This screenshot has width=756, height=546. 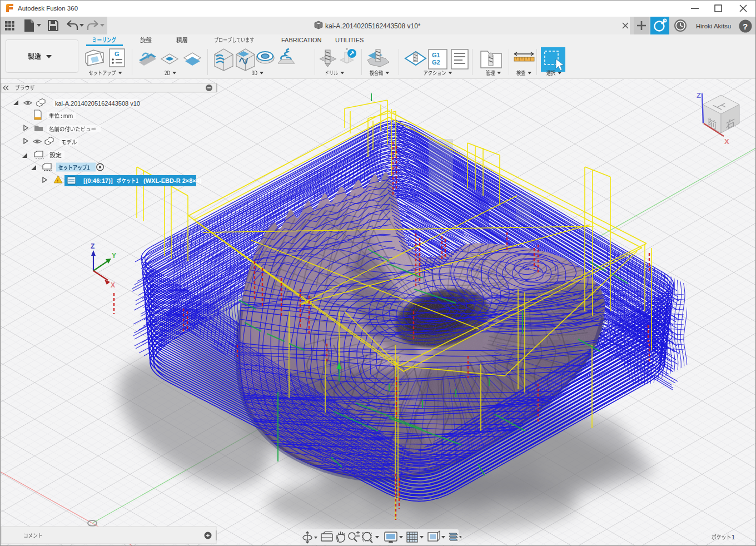 I want to click on svg-text: G1, so click(x=436, y=55).